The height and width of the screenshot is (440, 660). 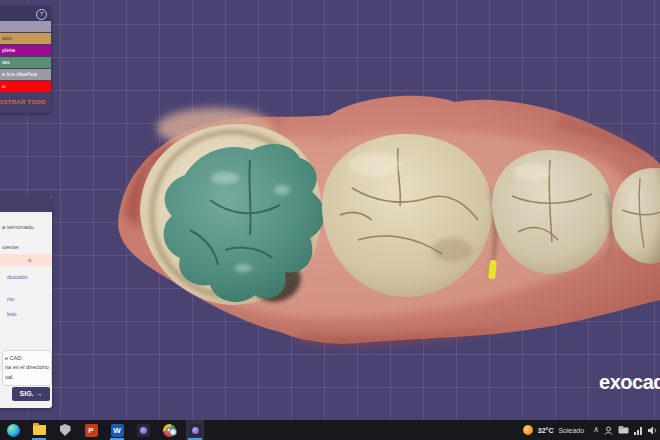 What do you see at coordinates (571, 430) in the screenshot?
I see `weather-condition: Soleado` at bounding box center [571, 430].